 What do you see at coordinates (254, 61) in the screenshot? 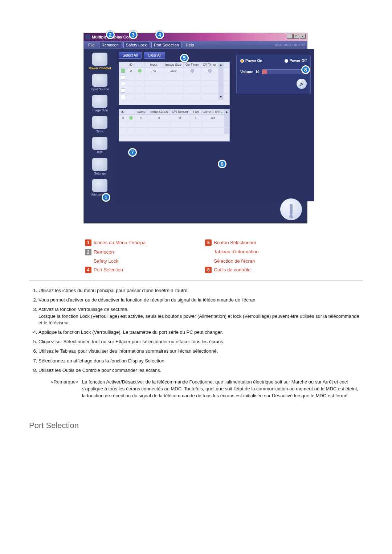
I see `power-on-label: Power On` at bounding box center [254, 61].